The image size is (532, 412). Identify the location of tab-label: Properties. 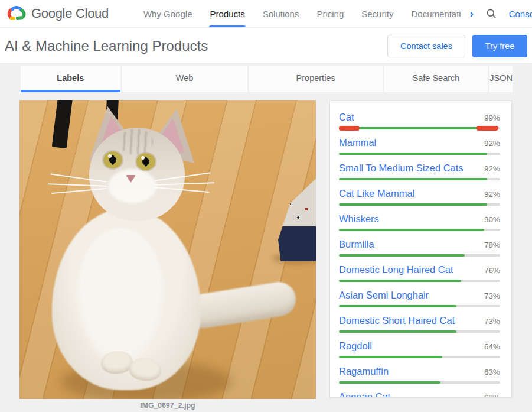
(316, 78).